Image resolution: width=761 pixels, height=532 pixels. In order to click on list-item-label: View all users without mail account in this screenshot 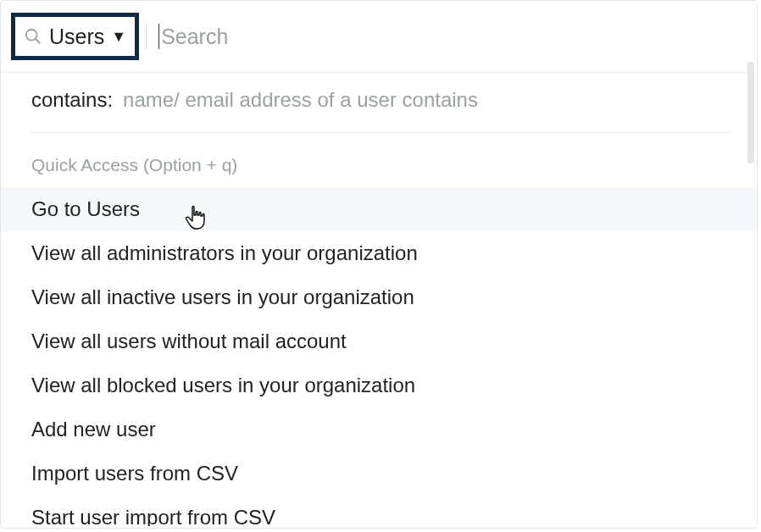, I will do `click(189, 341)`.